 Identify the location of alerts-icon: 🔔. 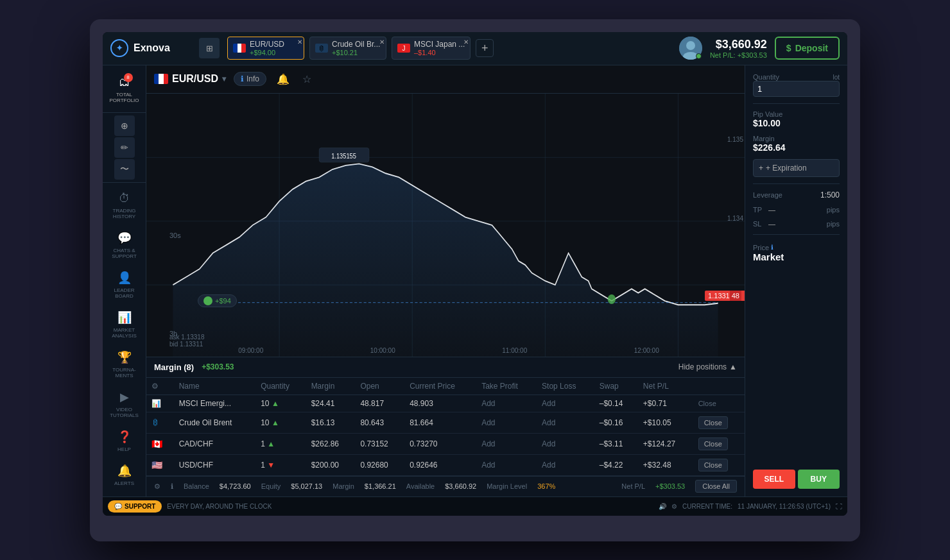
(125, 471).